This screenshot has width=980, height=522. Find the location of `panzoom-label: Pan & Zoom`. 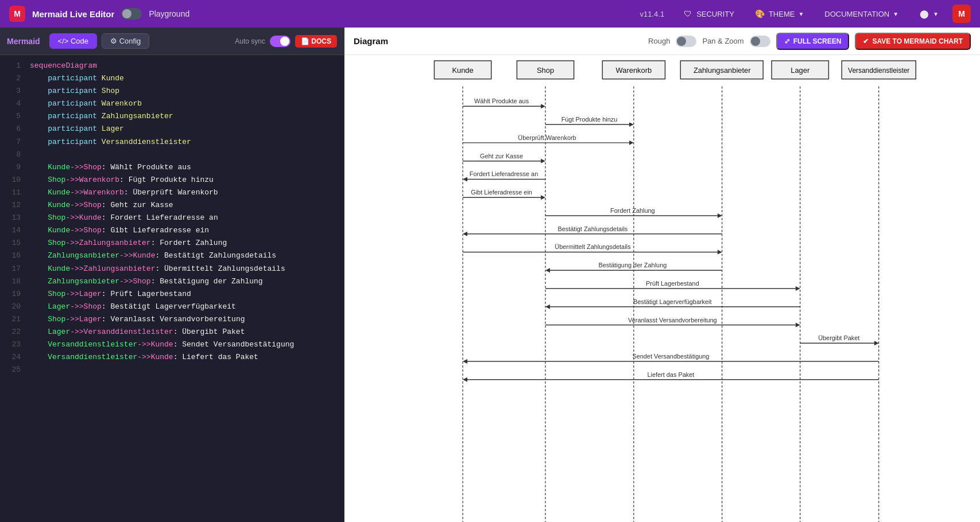

panzoom-label: Pan & Zoom is located at coordinates (723, 41).